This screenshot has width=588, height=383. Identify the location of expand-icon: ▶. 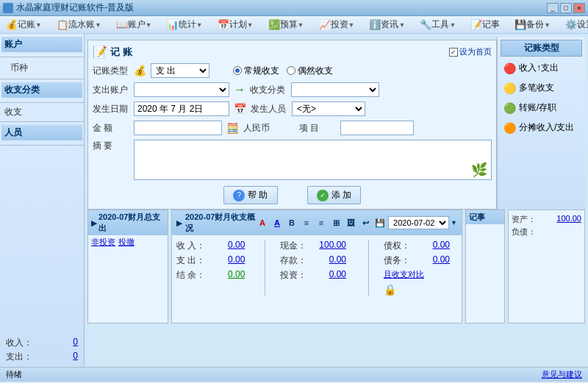
(94, 223).